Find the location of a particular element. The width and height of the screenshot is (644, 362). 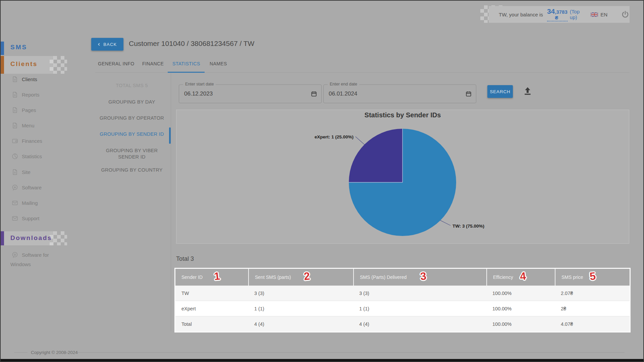

export-icon is located at coordinates (528, 91).